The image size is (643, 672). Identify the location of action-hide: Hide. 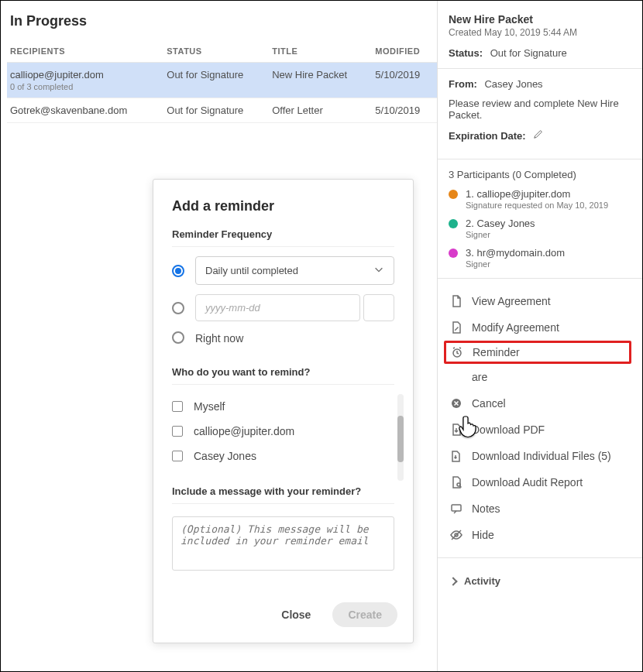
(540, 535).